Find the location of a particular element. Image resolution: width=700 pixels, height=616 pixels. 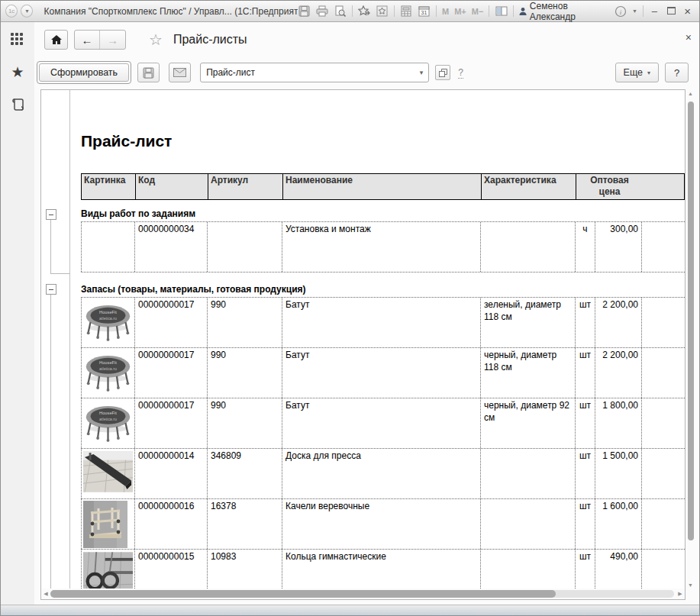

tool-panel: ★ is located at coordinates (18, 313).